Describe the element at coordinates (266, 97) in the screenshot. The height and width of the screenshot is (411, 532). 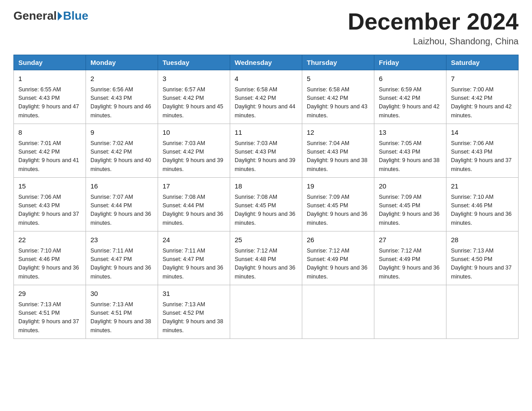
I see `table-row: 4Sunrise: 6:58 AMSunset: 4:42 PMDaylight…` at that location.